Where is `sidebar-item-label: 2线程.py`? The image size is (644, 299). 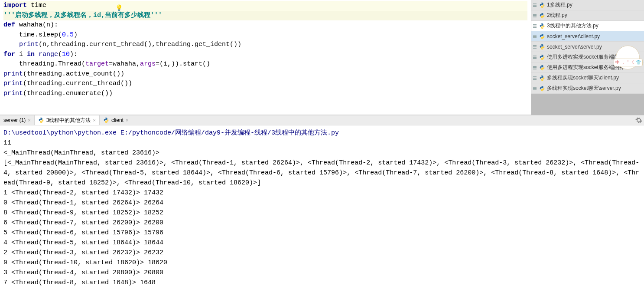
sidebar-item-label: 2线程.py is located at coordinates (594, 16).